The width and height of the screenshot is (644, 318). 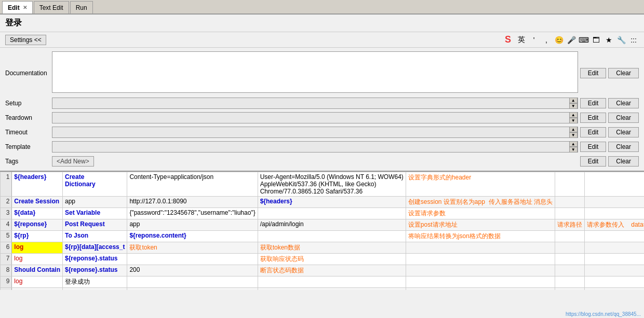 I want to click on tab-text-edit: Text Edit, so click(x=51, y=7).